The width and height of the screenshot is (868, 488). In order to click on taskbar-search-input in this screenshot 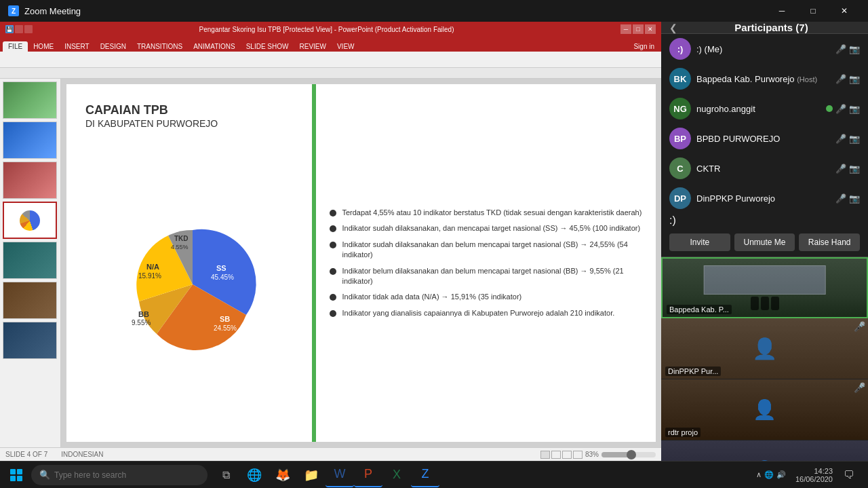, I will do `click(127, 475)`.